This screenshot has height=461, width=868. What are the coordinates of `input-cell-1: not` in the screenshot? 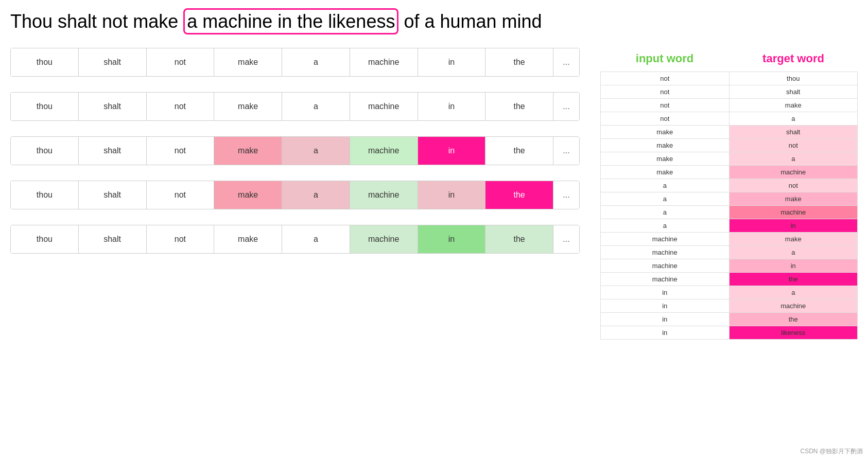 It's located at (665, 79).